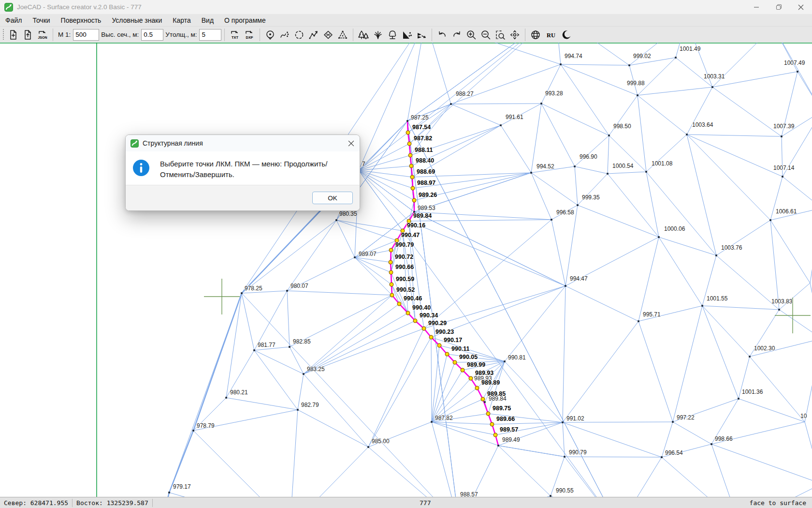 Image resolution: width=812 pixels, height=508 pixels. I want to click on slope-arrow-button, so click(421, 35).